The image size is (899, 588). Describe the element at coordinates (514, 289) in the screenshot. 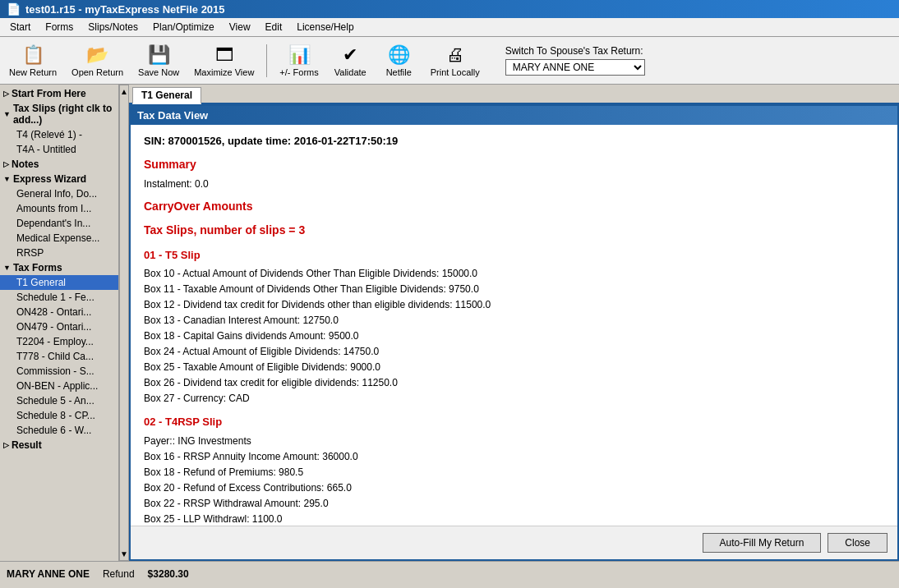

I see `slip-field: Box 11 - Taxable Amount of Dividends Oth…` at that location.